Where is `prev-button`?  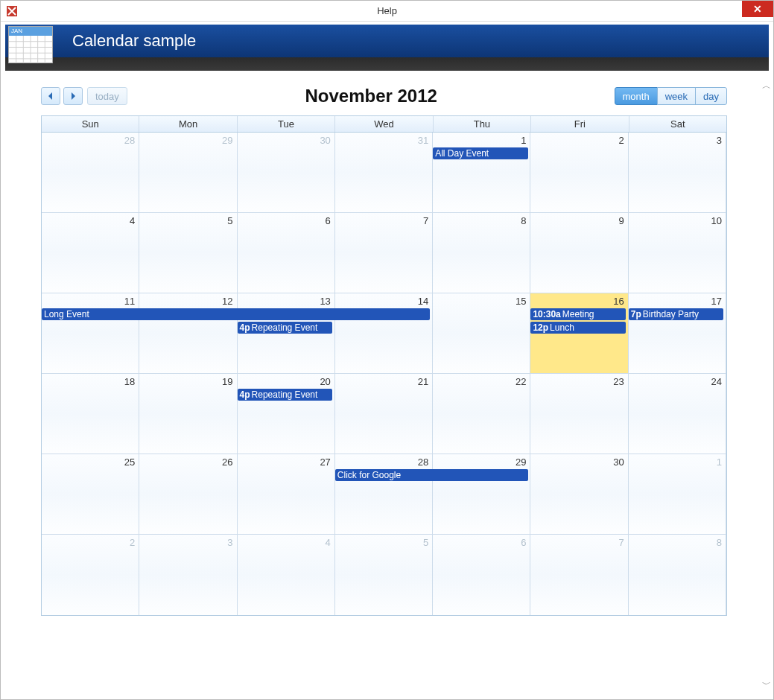
prev-button is located at coordinates (51, 96).